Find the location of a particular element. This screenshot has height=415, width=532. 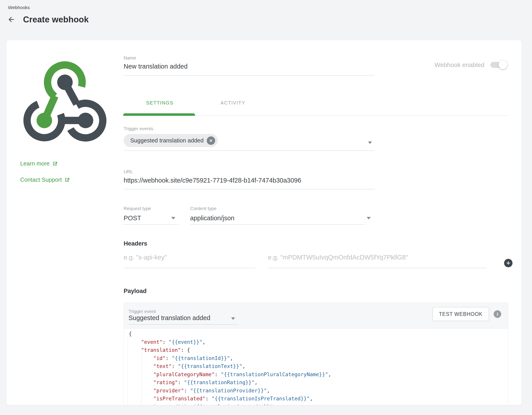

test-webhook-button: TEST WEBHOOK is located at coordinates (461, 314).